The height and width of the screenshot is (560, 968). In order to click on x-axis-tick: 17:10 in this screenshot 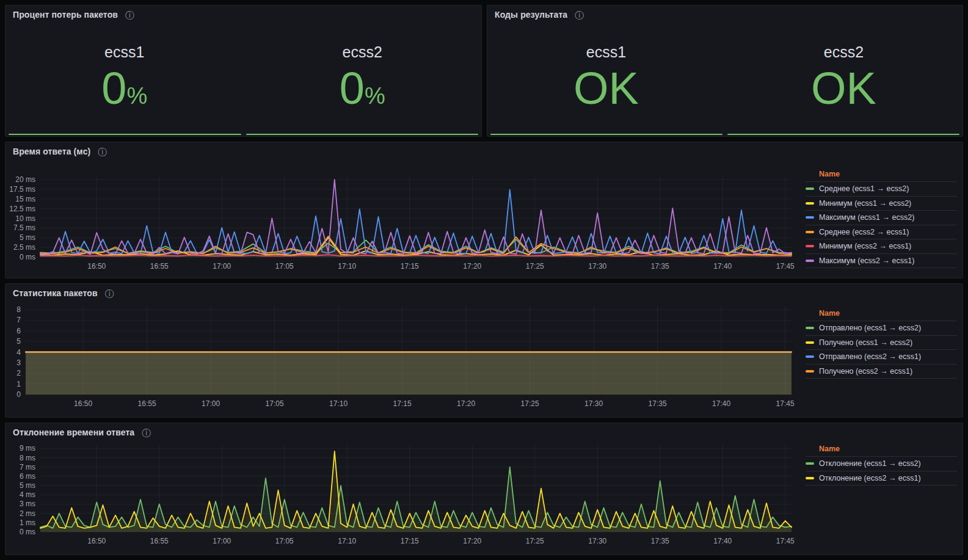, I will do `click(347, 541)`.